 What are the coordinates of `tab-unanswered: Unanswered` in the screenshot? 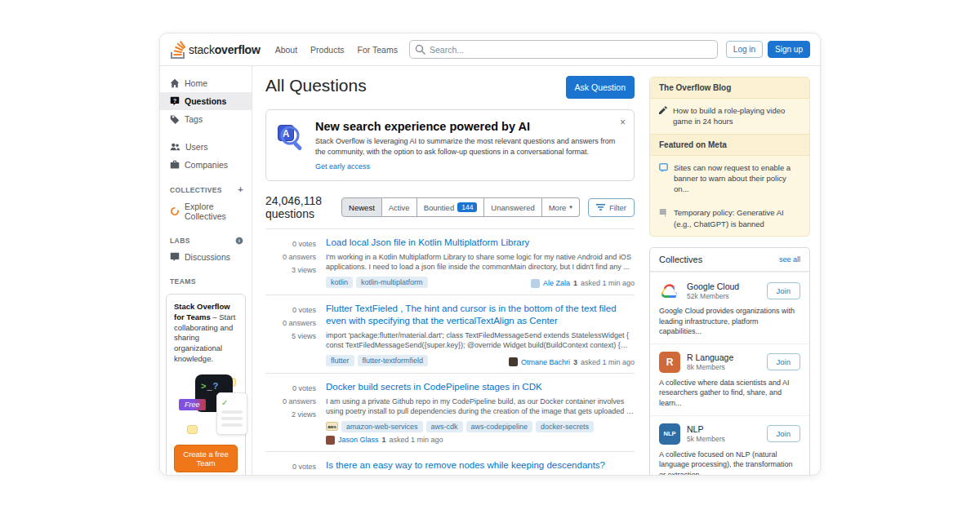 It's located at (513, 207).